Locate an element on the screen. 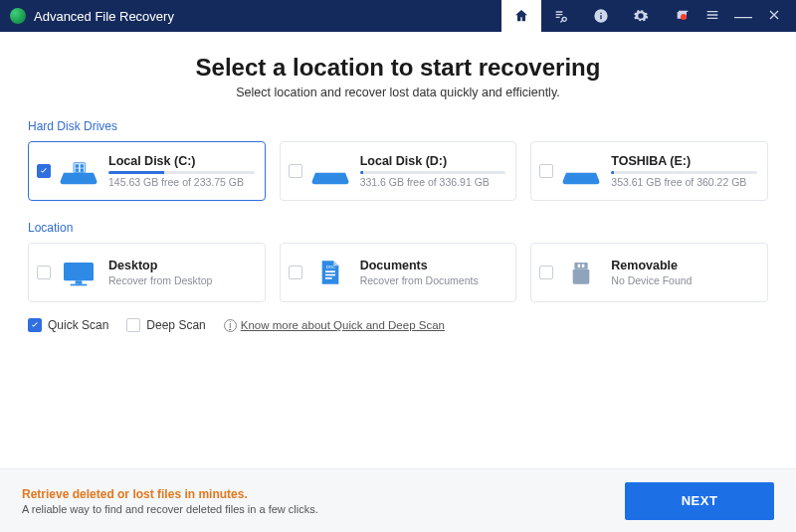 The height and width of the screenshot is (532, 796). close-icon is located at coordinates (774, 15).